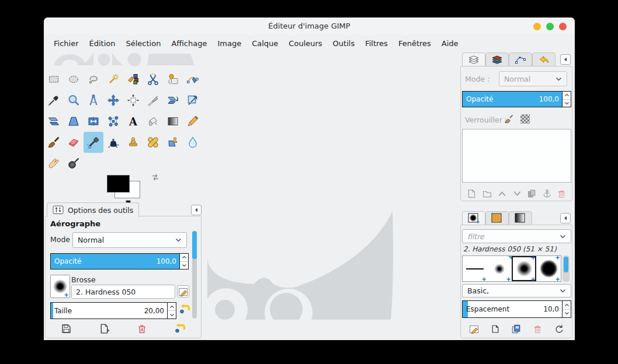 The width and height of the screenshot is (618, 364). What do you see at coordinates (229, 43) in the screenshot?
I see `menu-image: Image` at bounding box center [229, 43].